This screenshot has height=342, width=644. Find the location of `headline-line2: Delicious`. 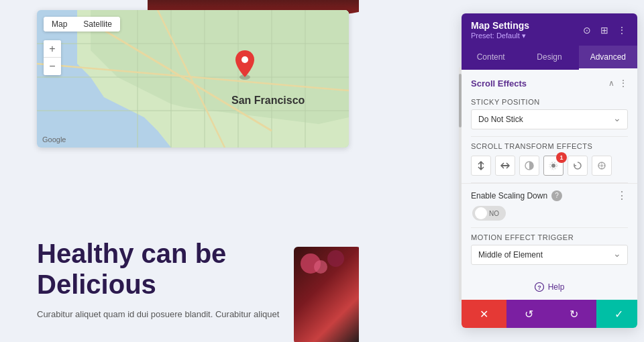

headline-line2: Delicious is located at coordinates (97, 284).